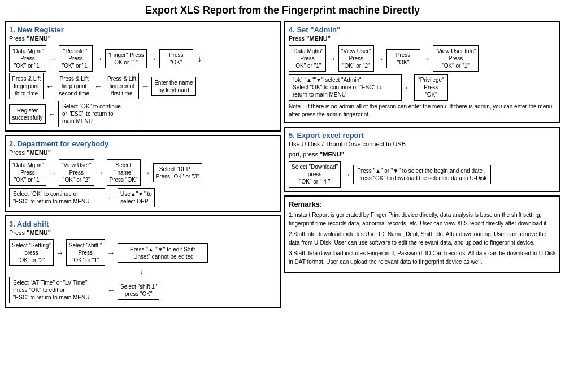  Describe the element at coordinates (142, 262) in the screenshot. I see `section-3: 3. Add shift Press "MENU" Select "Settin…` at that location.